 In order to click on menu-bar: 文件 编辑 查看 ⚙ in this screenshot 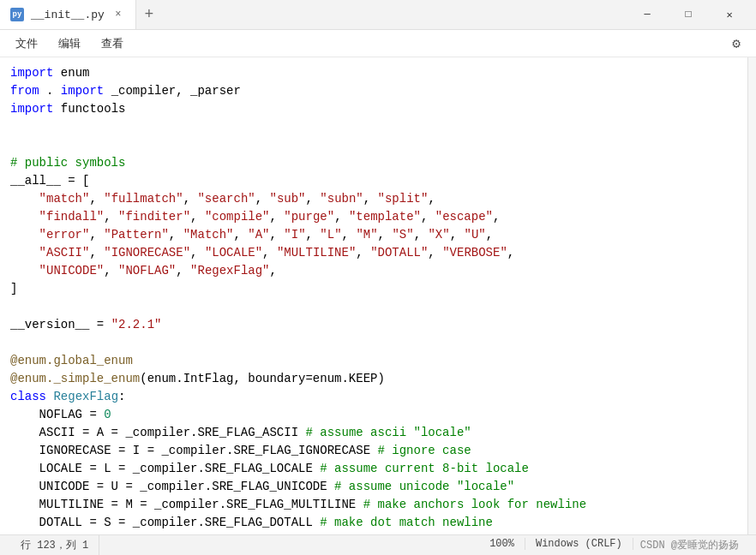, I will do `click(378, 44)`.